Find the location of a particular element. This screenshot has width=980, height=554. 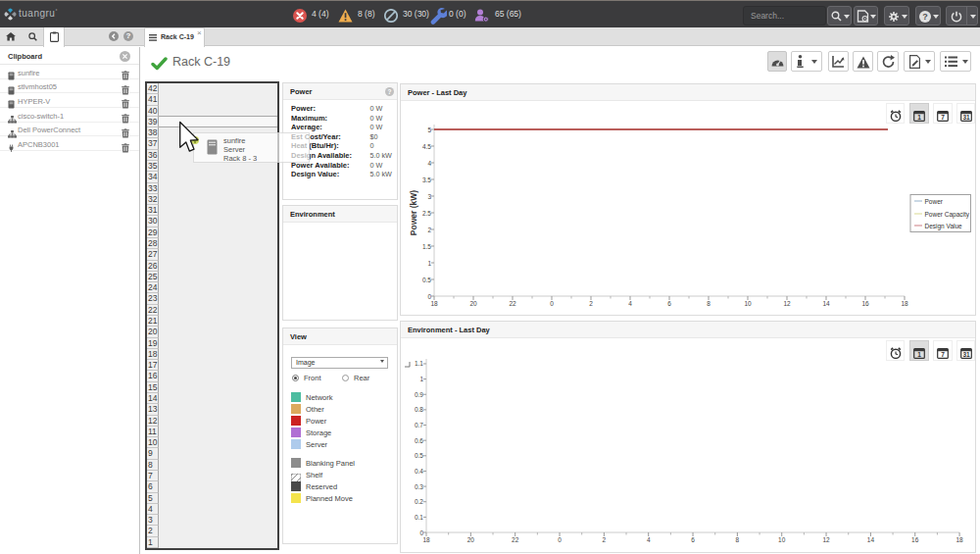

svg-text: 5 is located at coordinates (429, 129).